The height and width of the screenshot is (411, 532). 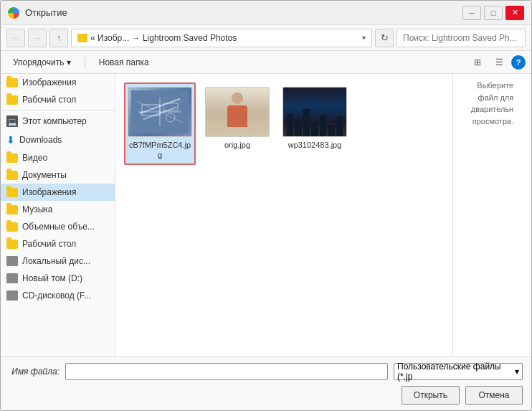 What do you see at coordinates (57, 192) in the screenshot?
I see `sidebar-item-images-selected: Изображения` at bounding box center [57, 192].